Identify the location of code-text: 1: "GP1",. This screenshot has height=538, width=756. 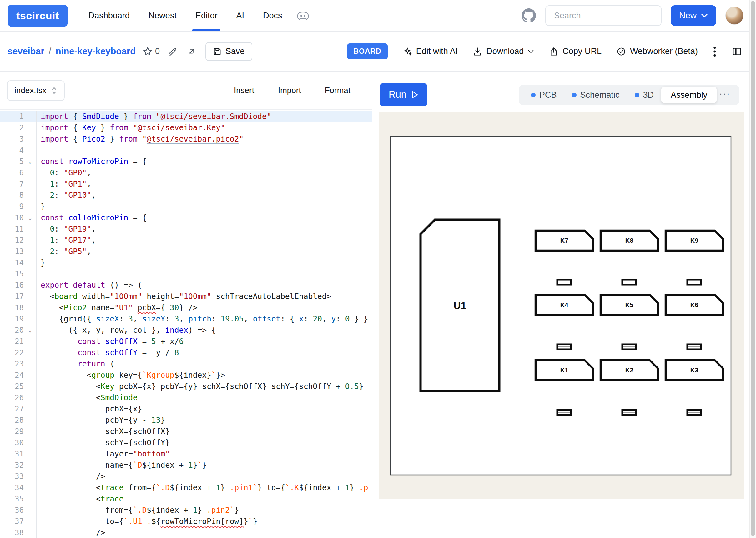
(64, 184).